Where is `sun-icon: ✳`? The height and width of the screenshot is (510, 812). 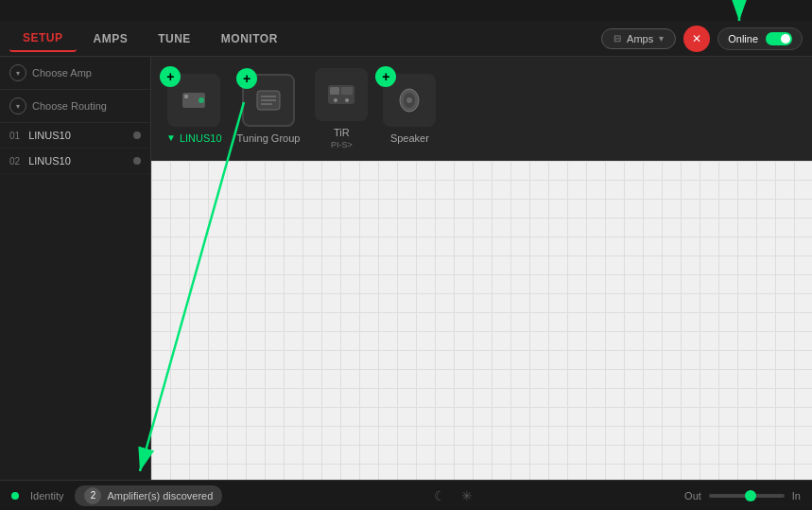
sun-icon: ✳ is located at coordinates (467, 496).